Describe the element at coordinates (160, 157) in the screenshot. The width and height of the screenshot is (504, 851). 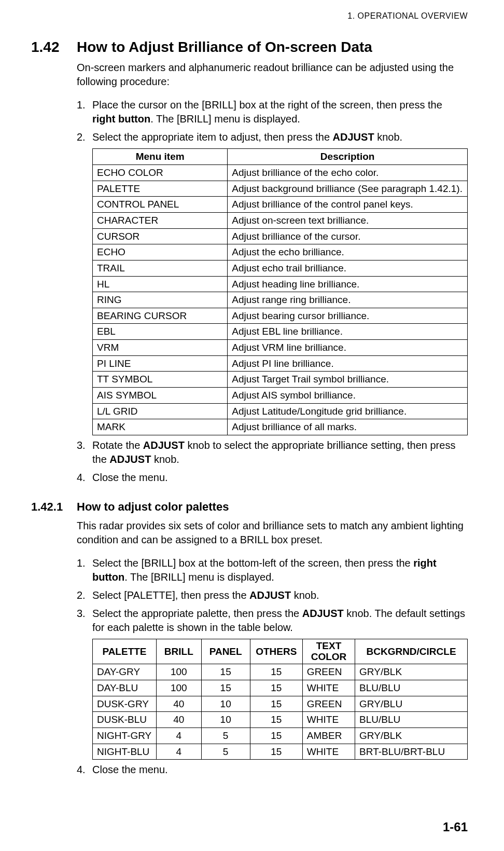
I see `table-header: Menu item` at that location.